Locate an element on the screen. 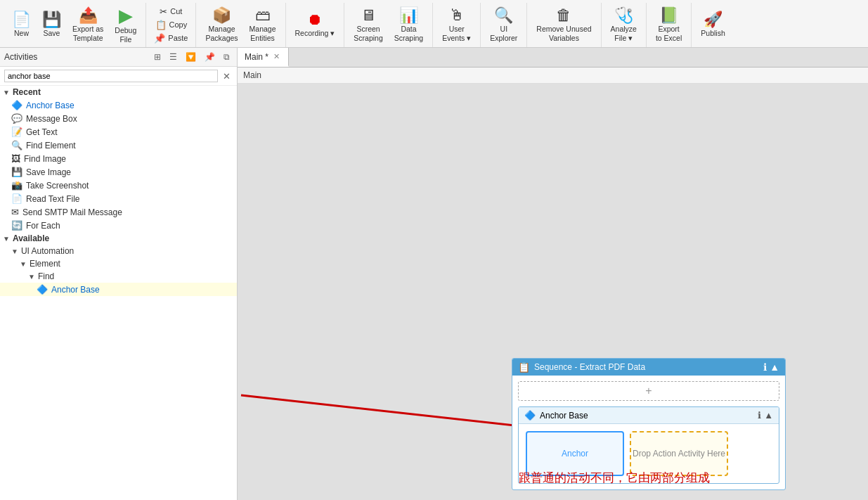  message-box-item: 💬 Message Box is located at coordinates (118, 118).